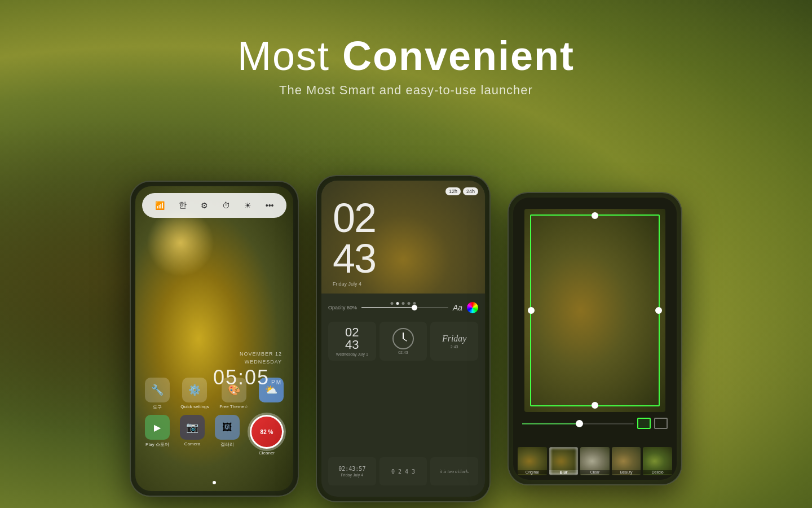 This screenshot has width=812, height=508. Describe the element at coordinates (214, 339) in the screenshot. I see `phone-1-screen: 📶 한 ⚙ ⏱ ☀ ••• NOVEMBER 12 WEDNESDAY 05:0…` at that location.